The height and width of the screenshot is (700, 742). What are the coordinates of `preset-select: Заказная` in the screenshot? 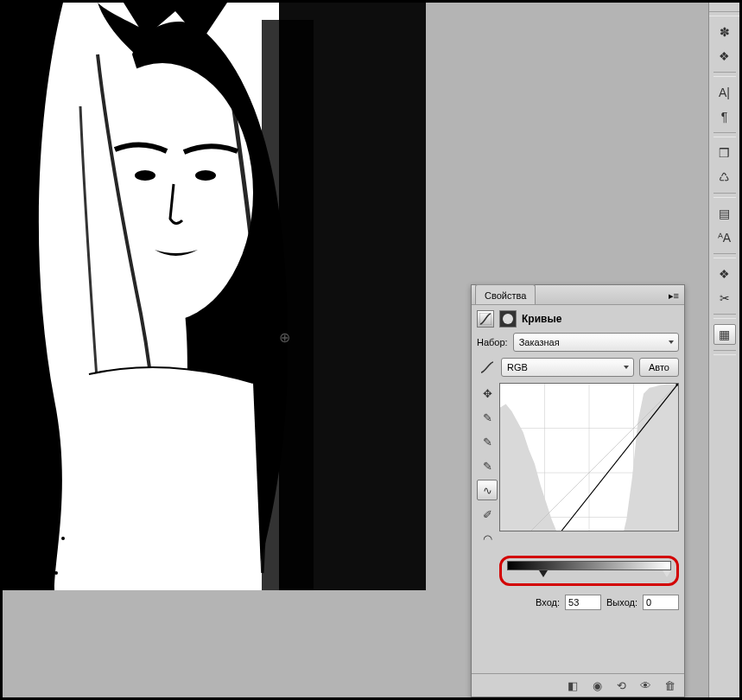 It's located at (596, 342).